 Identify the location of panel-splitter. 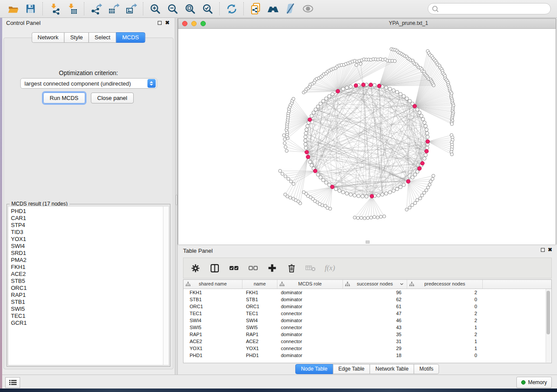
(176, 196).